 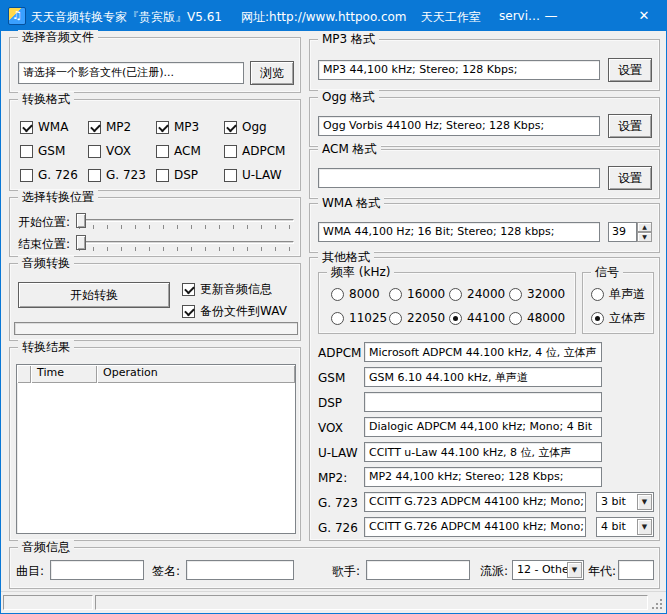 What do you see at coordinates (42, 151) in the screenshot?
I see `format-checkbox-gsm: GSM` at bounding box center [42, 151].